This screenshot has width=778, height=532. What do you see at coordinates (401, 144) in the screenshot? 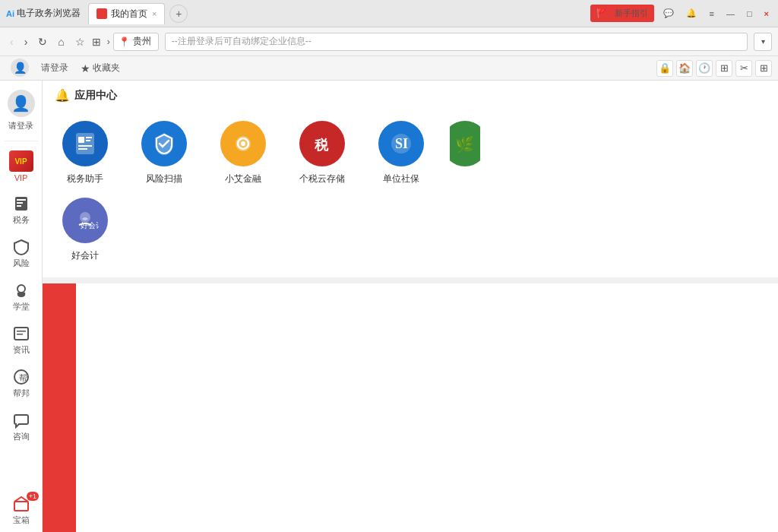
I see `company-social-icon: SI` at bounding box center [401, 144].